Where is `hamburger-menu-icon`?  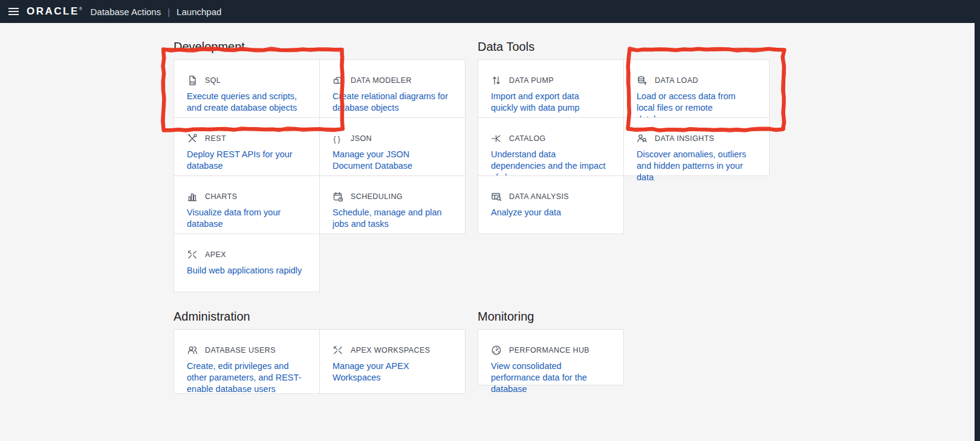 hamburger-menu-icon is located at coordinates (13, 11).